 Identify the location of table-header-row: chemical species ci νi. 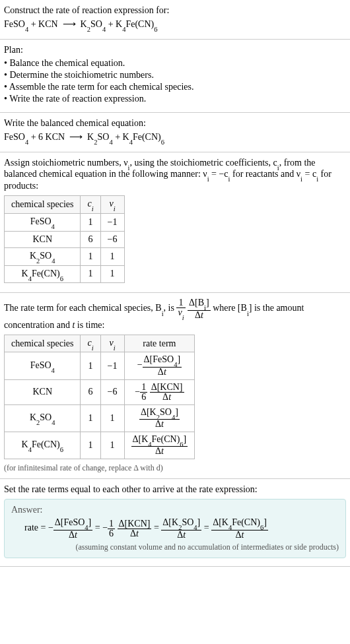
(65, 205).